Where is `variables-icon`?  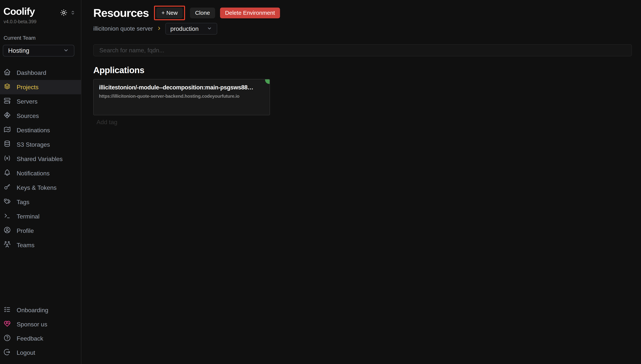
variables-icon is located at coordinates (7, 159).